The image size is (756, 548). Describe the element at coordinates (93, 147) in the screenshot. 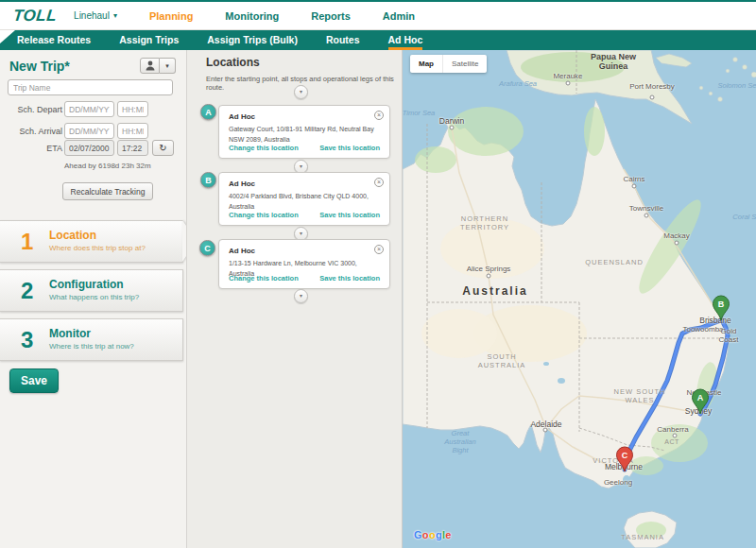

I see `eta-row: ETA ↻` at that location.